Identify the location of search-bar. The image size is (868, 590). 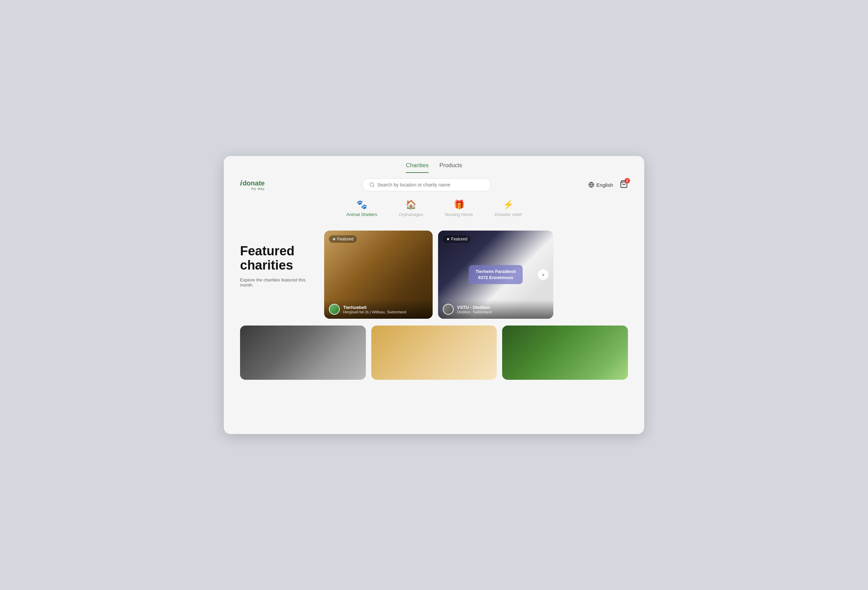
(427, 185).